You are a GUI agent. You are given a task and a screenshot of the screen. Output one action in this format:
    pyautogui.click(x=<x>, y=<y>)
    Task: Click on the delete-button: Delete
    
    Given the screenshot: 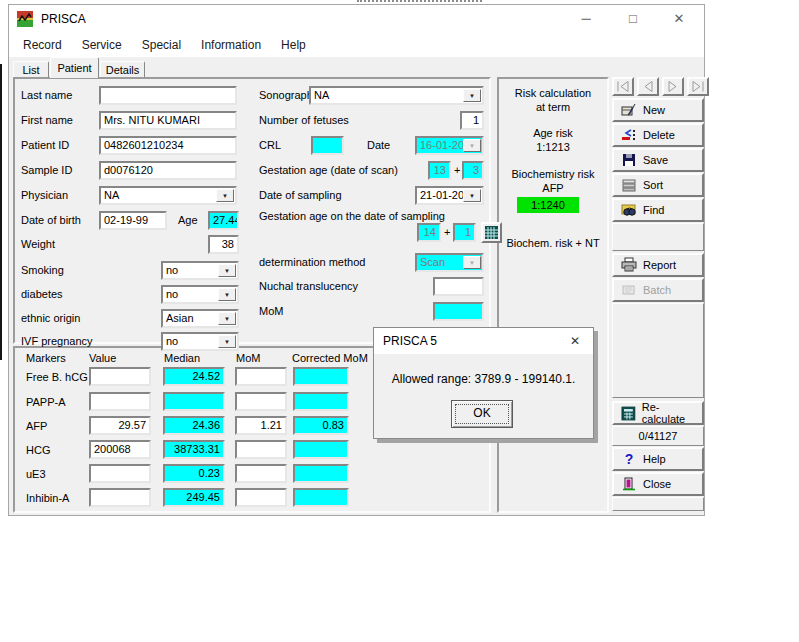 What is the action you would take?
    pyautogui.click(x=658, y=135)
    